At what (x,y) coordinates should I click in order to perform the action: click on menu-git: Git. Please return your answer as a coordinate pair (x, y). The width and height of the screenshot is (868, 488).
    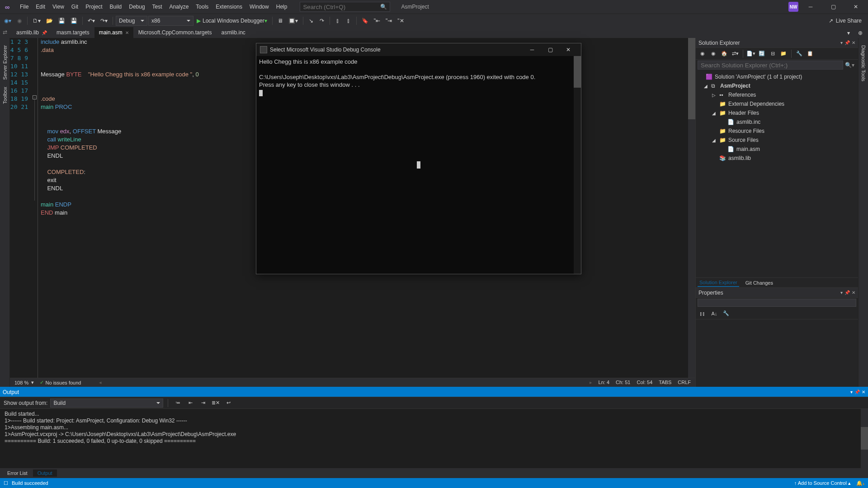
    Looking at the image, I should click on (75, 7).